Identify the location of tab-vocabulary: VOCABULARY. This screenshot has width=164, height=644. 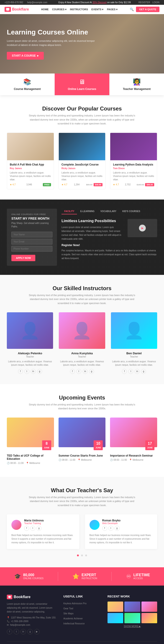
(108, 212).